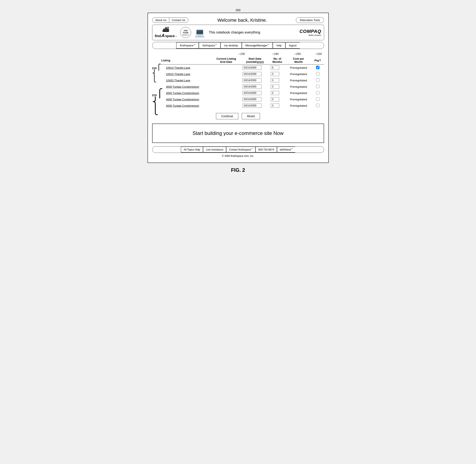 This screenshot has height=464, width=476. I want to click on col-header-listing: Listing, so click(186, 60).